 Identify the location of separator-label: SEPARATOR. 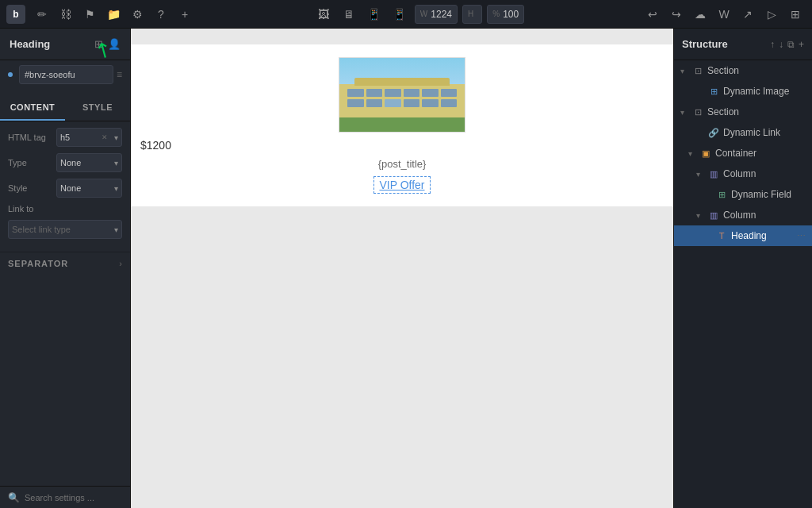
(38, 264).